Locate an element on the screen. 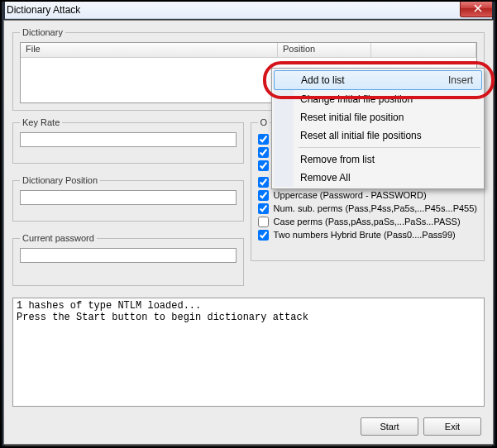  current-password-group: Current password is located at coordinates (128, 260).